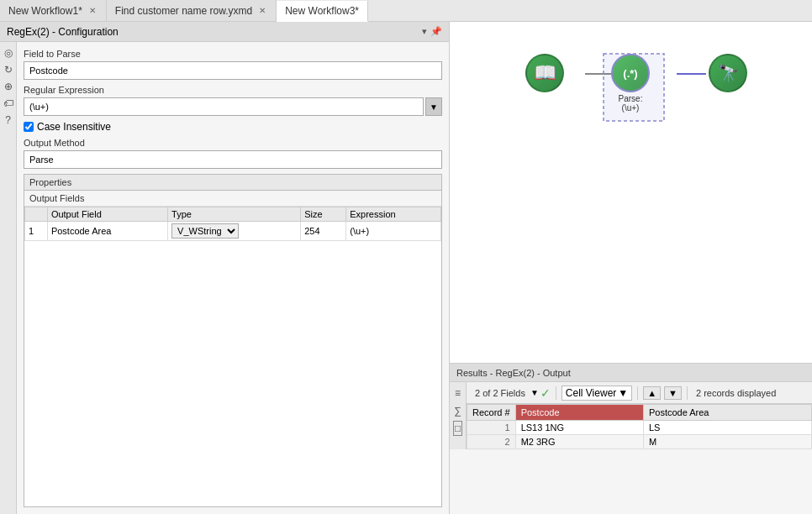  Describe the element at coordinates (393, 232) in the screenshot. I see `row-expression: (\u+)` at that location.